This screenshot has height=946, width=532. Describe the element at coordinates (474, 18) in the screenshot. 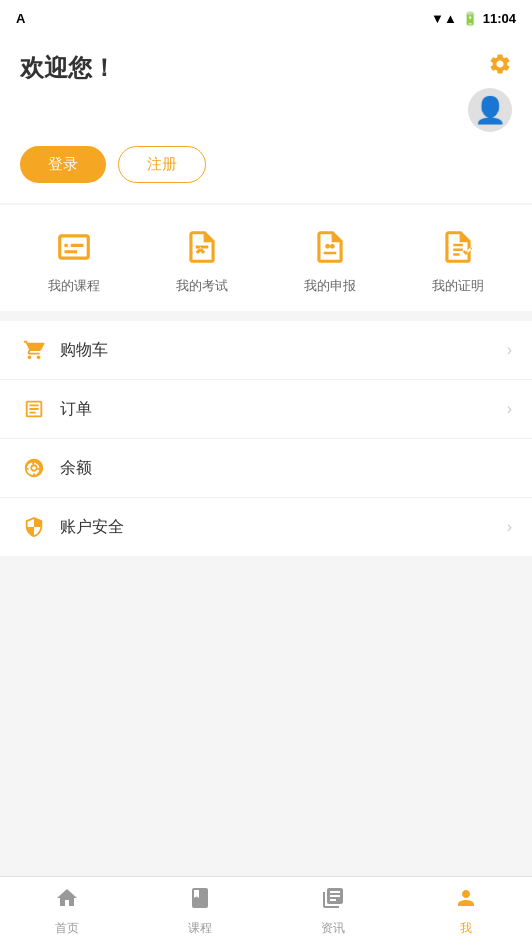

I see `status-right: ▼▲ 🔋 11:04` at that location.